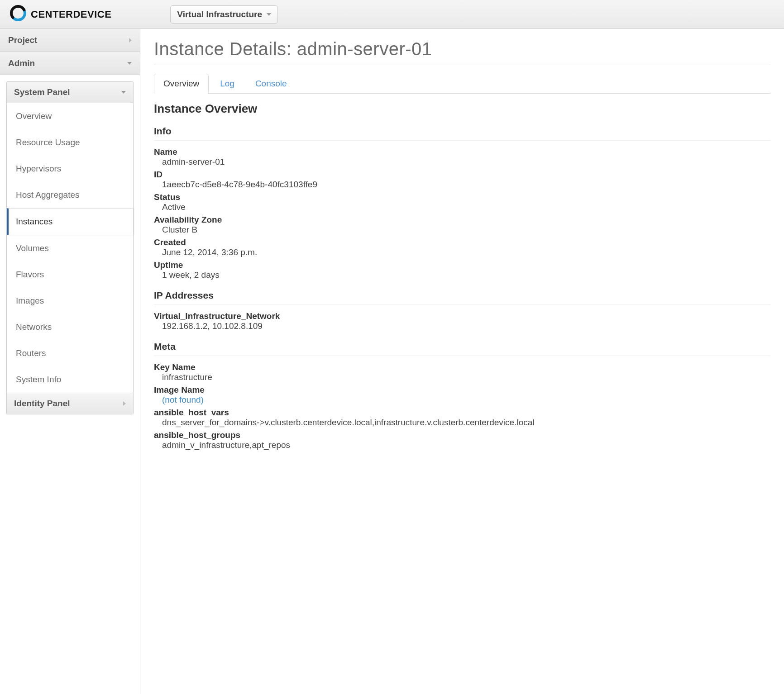 This screenshot has height=694, width=784. I want to click on label-key-name: Key Name, so click(462, 367).